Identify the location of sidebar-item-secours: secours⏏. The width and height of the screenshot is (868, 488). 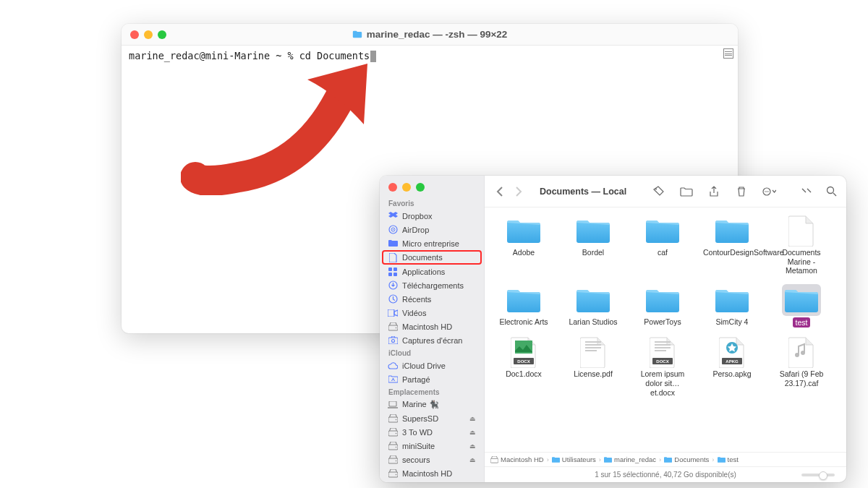
(432, 460).